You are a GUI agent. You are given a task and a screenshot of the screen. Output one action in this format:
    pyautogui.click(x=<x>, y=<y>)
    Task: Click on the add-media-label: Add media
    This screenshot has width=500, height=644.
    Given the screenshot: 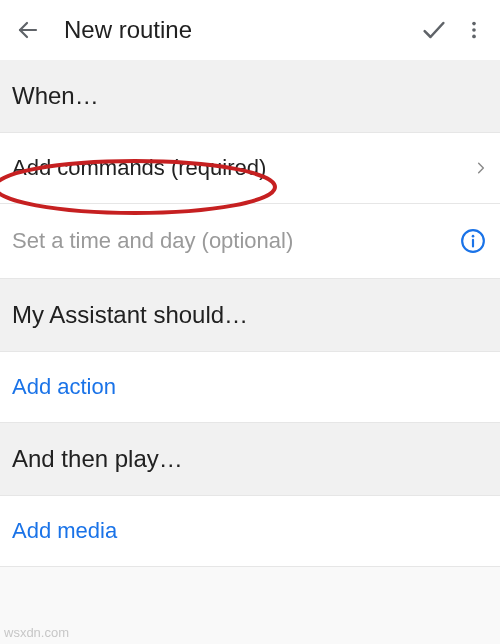 What is the action you would take?
    pyautogui.click(x=250, y=531)
    